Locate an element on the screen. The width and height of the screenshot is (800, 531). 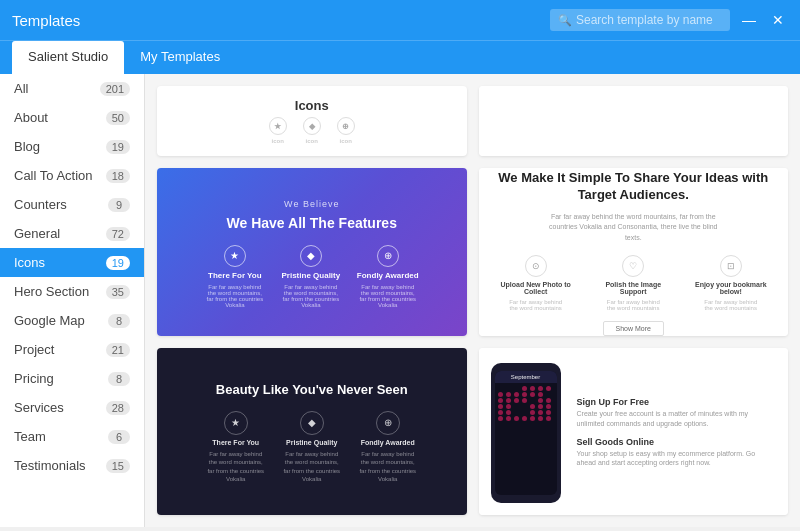
minimize-button: — is located at coordinates (749, 20).